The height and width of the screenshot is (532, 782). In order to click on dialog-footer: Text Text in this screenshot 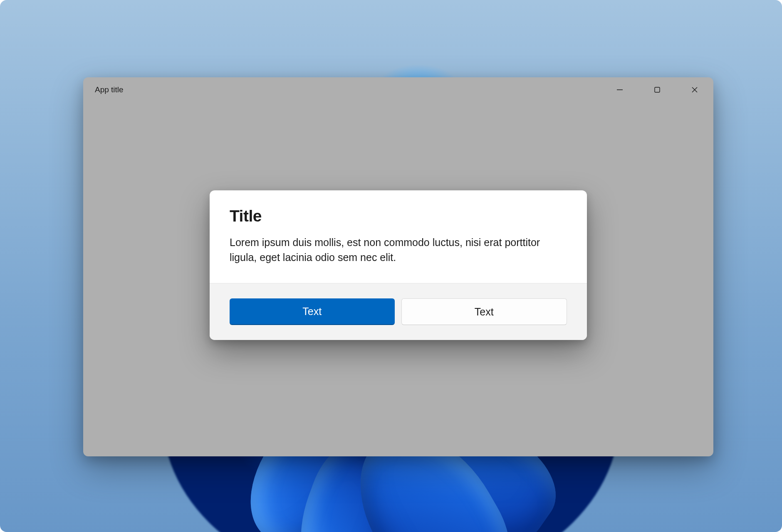, I will do `click(398, 312)`.